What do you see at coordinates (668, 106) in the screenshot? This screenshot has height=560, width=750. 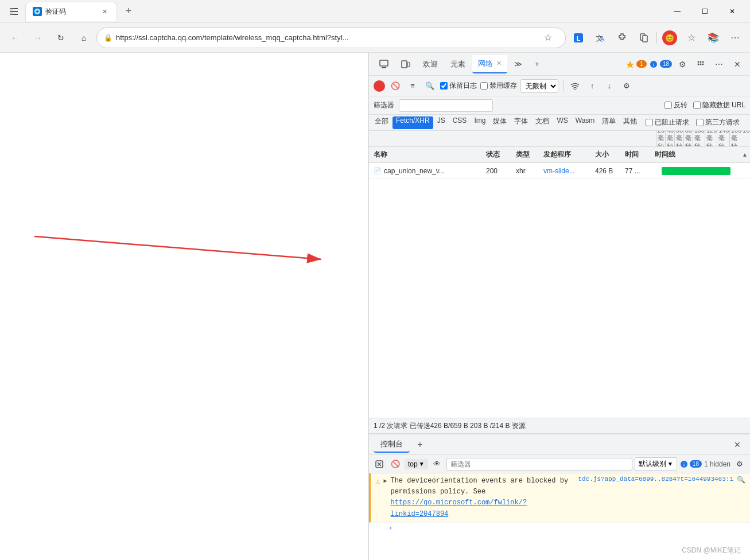 I see `reverse-checkbox` at bounding box center [668, 106].